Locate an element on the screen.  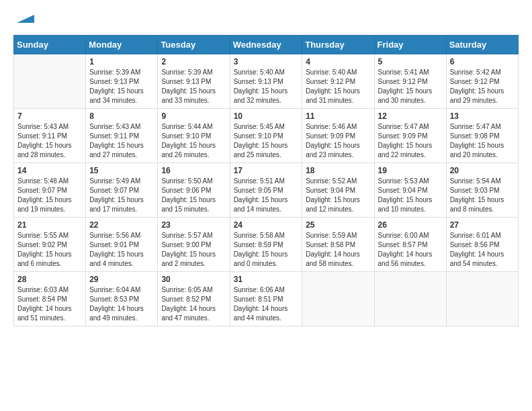
calendar-cell: 15Sunrise: 5:49 AM Sunset: 9:07 PM Dayli… is located at coordinates (122, 191).